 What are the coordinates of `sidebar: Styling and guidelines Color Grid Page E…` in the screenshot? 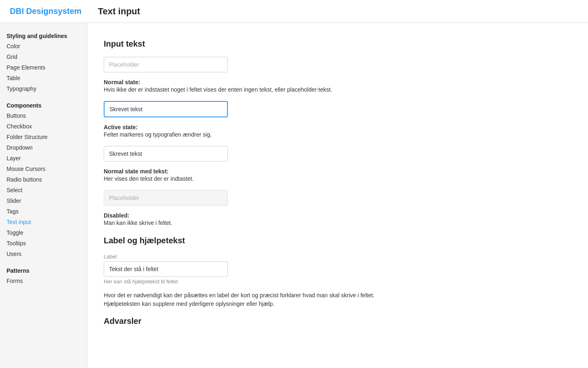 It's located at (44, 195).